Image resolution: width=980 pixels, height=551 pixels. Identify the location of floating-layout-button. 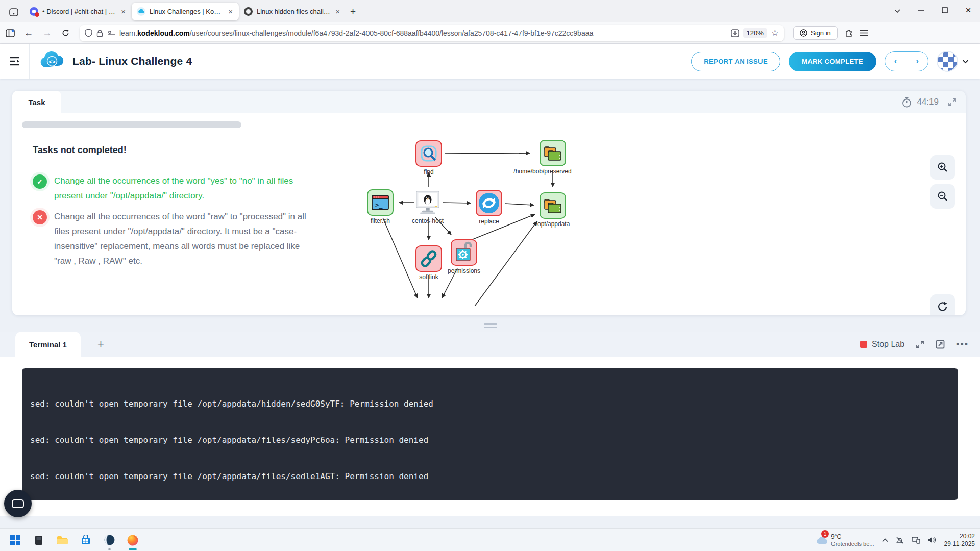
(18, 504).